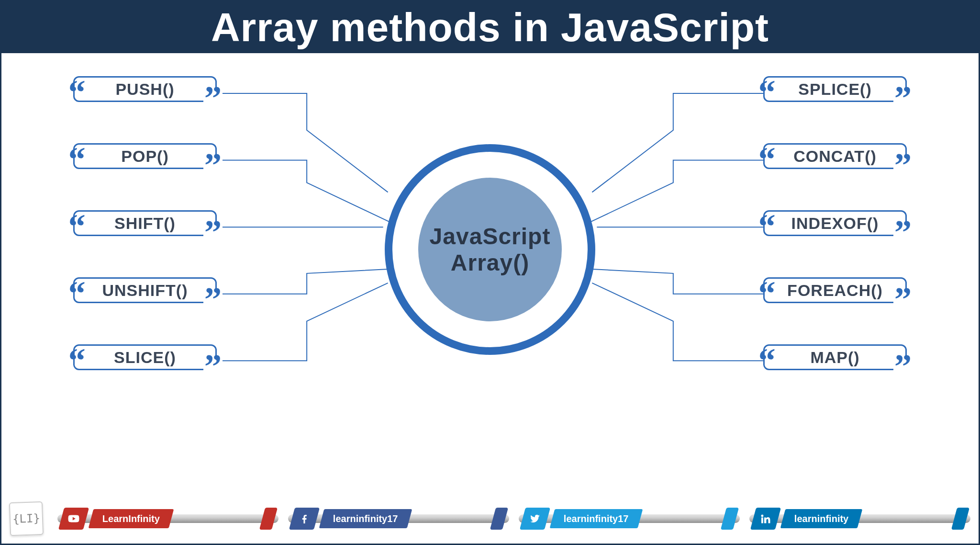 Image resolution: width=980 pixels, height=545 pixels. I want to click on method-indexof: ” INDEXOF() ”, so click(835, 223).